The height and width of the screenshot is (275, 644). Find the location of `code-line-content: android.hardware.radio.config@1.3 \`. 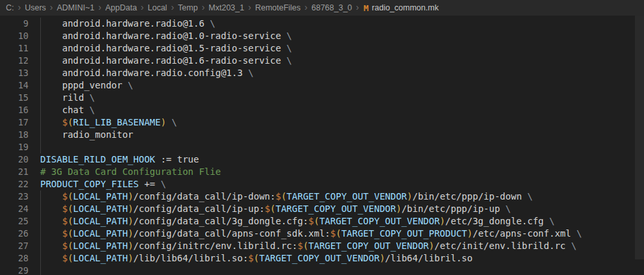

code-line-content: android.hardware.radio.config@1.3 \ is located at coordinates (342, 73).